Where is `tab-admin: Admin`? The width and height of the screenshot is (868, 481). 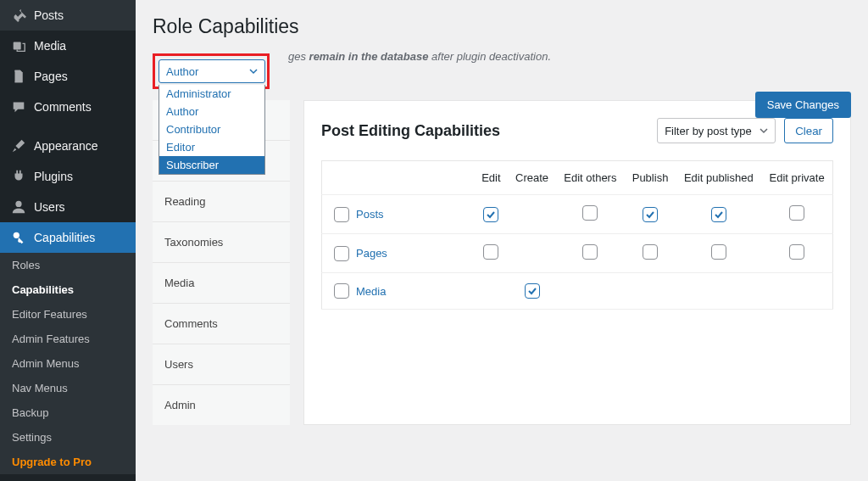 tab-admin: Admin is located at coordinates (221, 405).